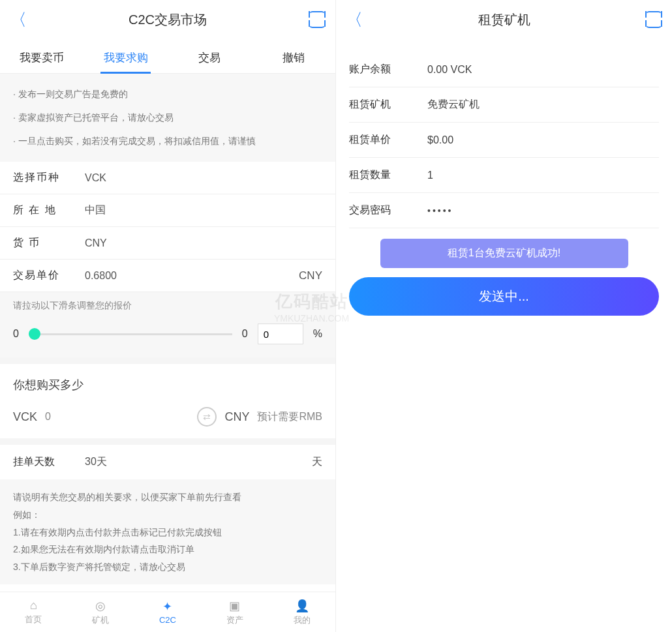 Image resolution: width=672 pixels, height=632 pixels. What do you see at coordinates (100, 606) in the screenshot?
I see `miner-icon: ◎` at bounding box center [100, 606].